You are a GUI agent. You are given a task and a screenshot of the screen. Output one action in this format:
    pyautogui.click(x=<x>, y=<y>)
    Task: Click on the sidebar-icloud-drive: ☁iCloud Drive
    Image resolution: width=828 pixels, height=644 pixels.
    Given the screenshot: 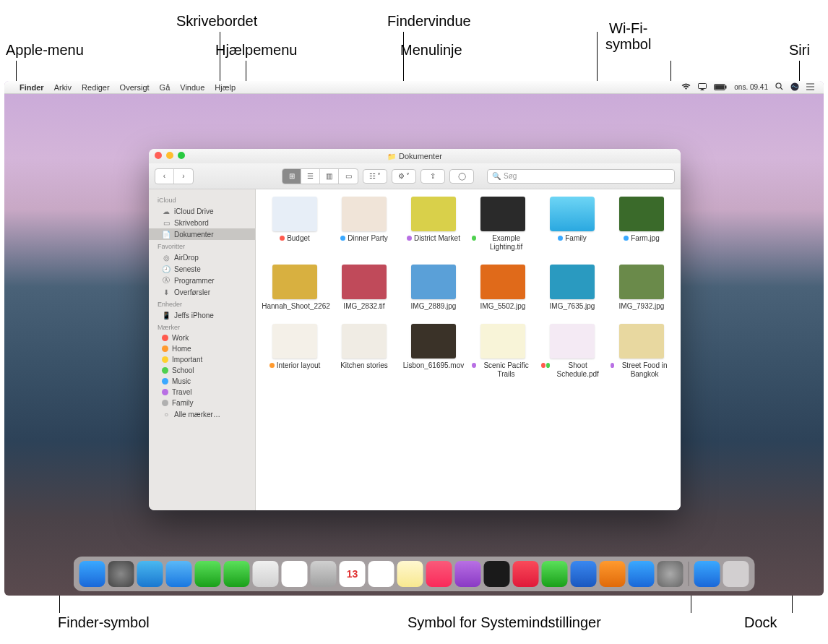 What is the action you would take?
    pyautogui.click(x=202, y=211)
    